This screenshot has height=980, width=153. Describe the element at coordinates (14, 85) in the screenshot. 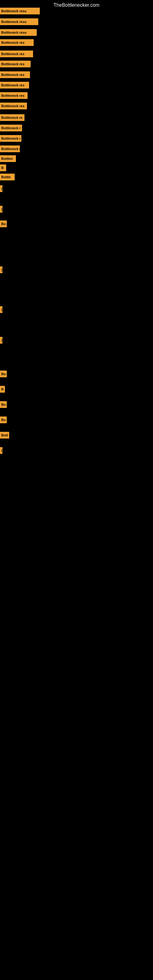

I see `bar-item-8: Bottleneck res` at that location.